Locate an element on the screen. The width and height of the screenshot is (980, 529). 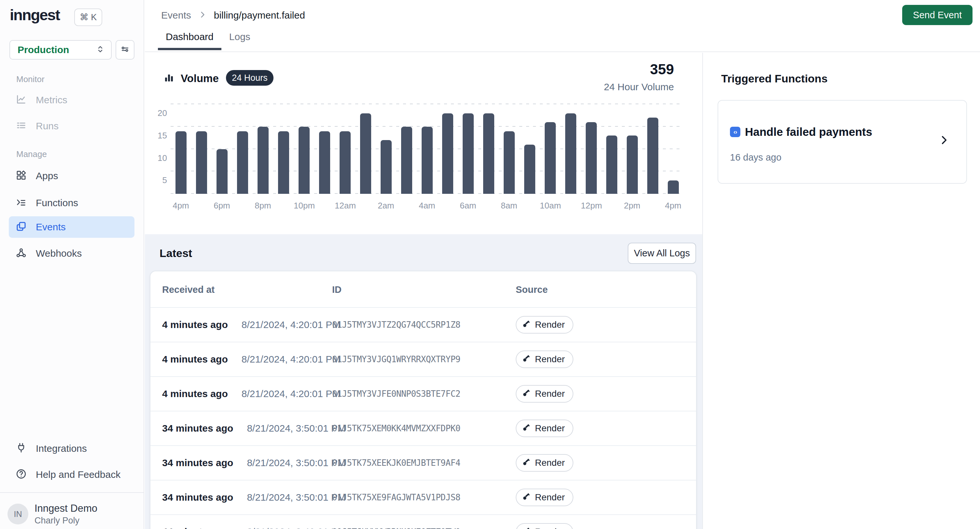
sidebar-item-runs: Runs is located at coordinates (72, 126).